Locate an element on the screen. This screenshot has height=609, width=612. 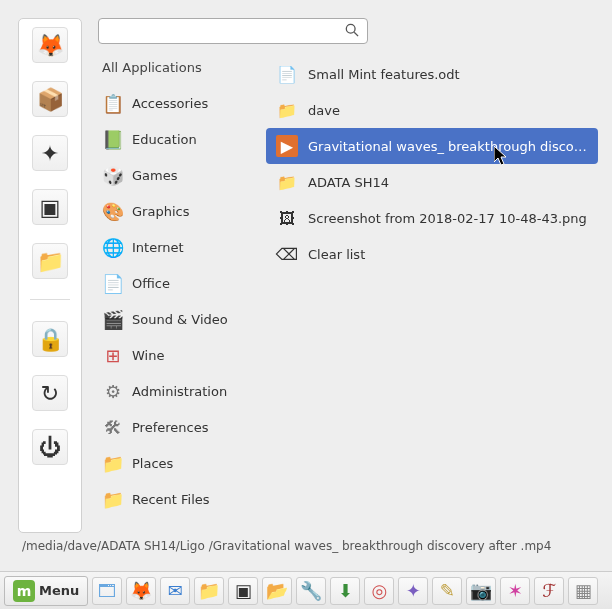
result-clear-list: ⌫Clear list is located at coordinates (432, 254).